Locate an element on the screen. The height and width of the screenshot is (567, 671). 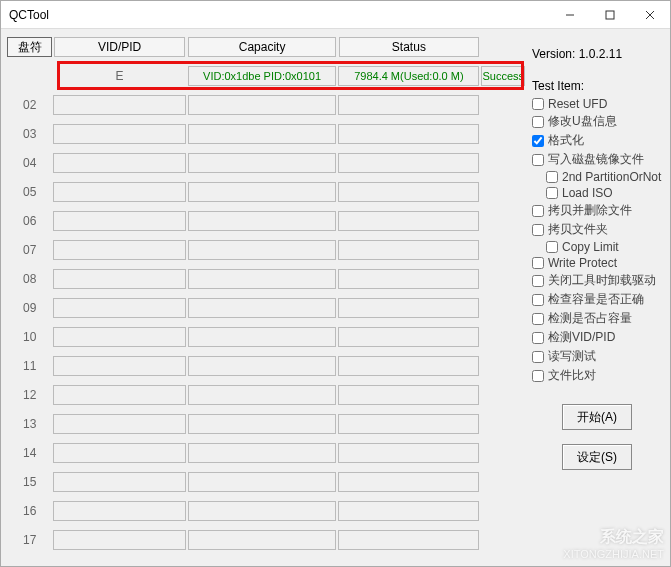
table-row: 17 is located at coordinates (266, 540).